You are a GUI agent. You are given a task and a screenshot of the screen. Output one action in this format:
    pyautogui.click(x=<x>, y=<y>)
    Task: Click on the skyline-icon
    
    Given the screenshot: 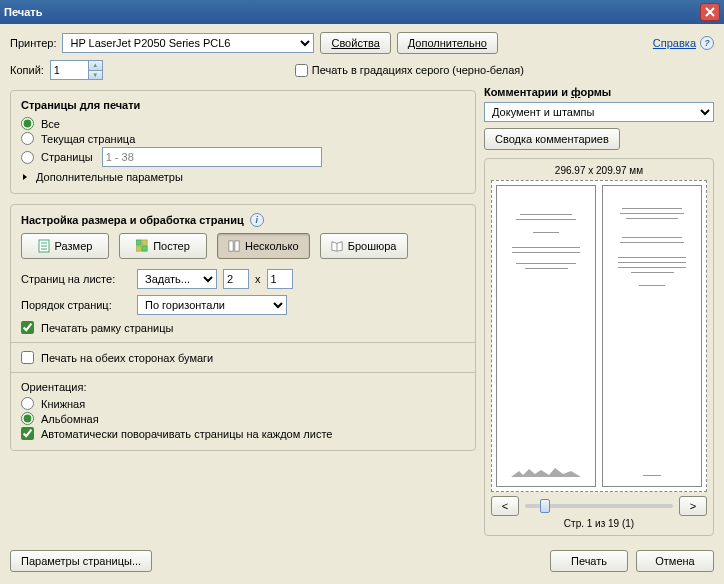 What is the action you would take?
    pyautogui.click(x=546, y=472)
    